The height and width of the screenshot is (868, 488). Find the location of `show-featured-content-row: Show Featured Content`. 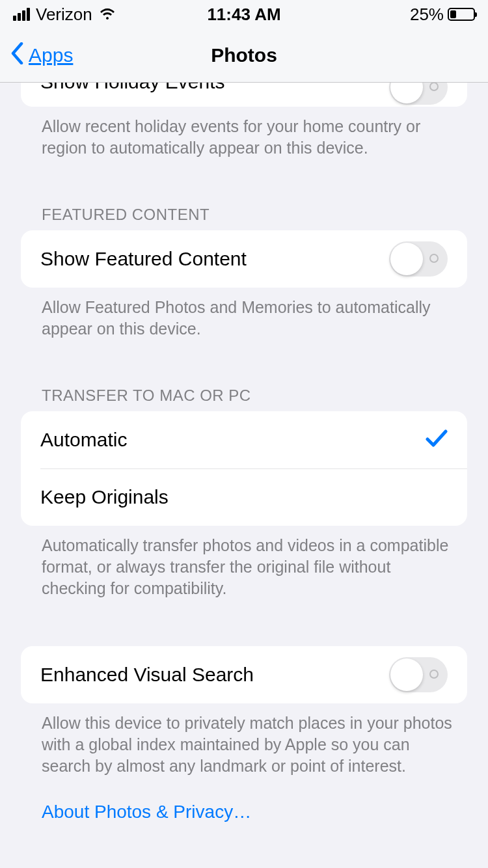

show-featured-content-row: Show Featured Content is located at coordinates (244, 259).